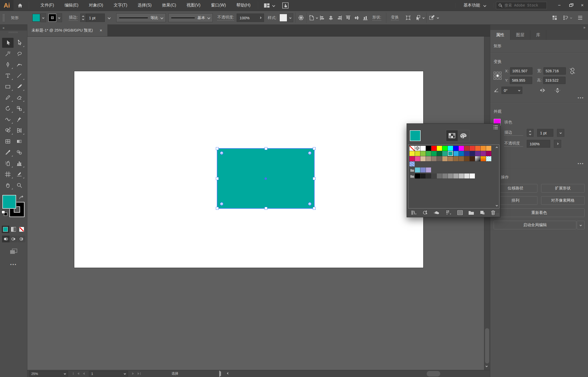 Image resolution: width=588 pixels, height=377 pixels. I want to click on menu-item-1: 编辑(E), so click(71, 5).